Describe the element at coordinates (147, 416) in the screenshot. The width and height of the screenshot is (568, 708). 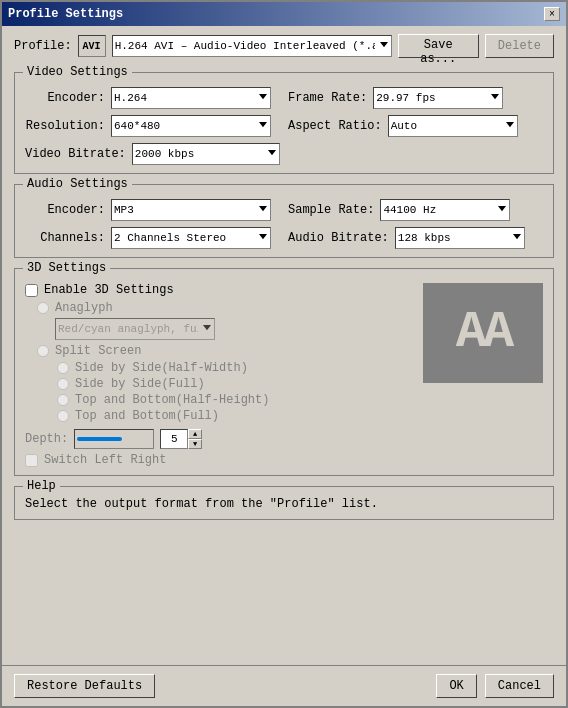
I see `split-opt-4-label: Top and Bottom(Full)` at that location.